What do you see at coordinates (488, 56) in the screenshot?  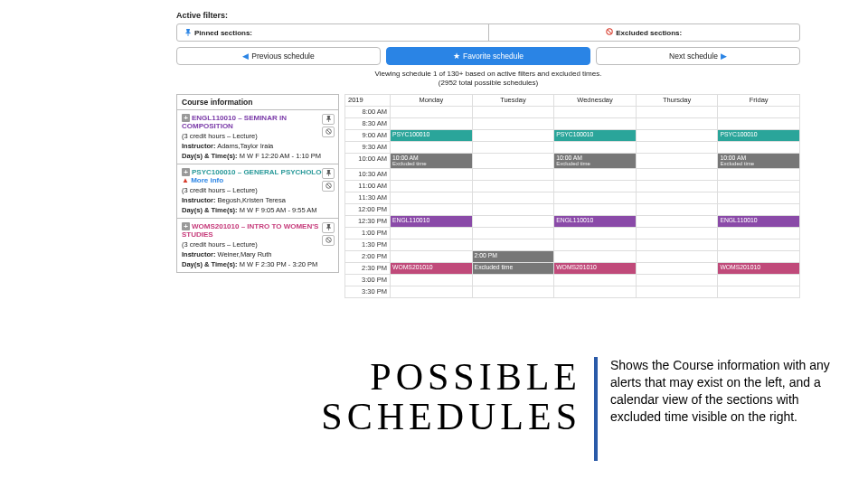 I see `favorite-schedule-button: ★Favorite schedule` at bounding box center [488, 56].